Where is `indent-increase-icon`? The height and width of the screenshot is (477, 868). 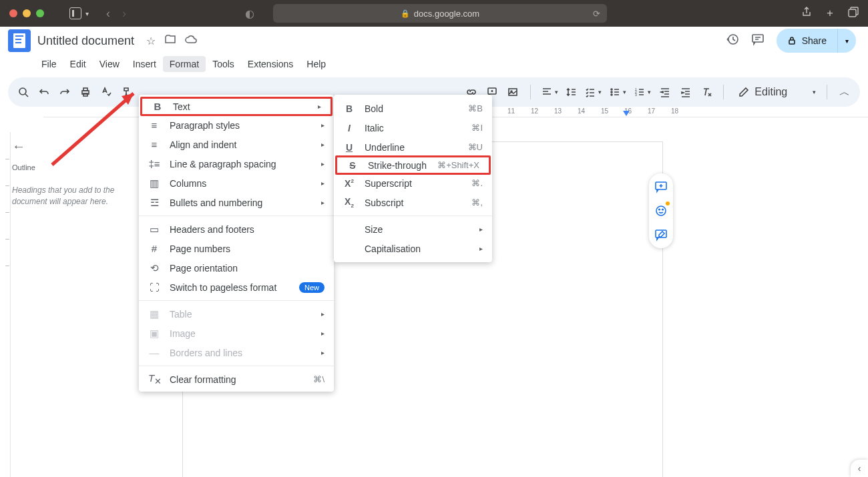 indent-increase-icon is located at coordinates (686, 92).